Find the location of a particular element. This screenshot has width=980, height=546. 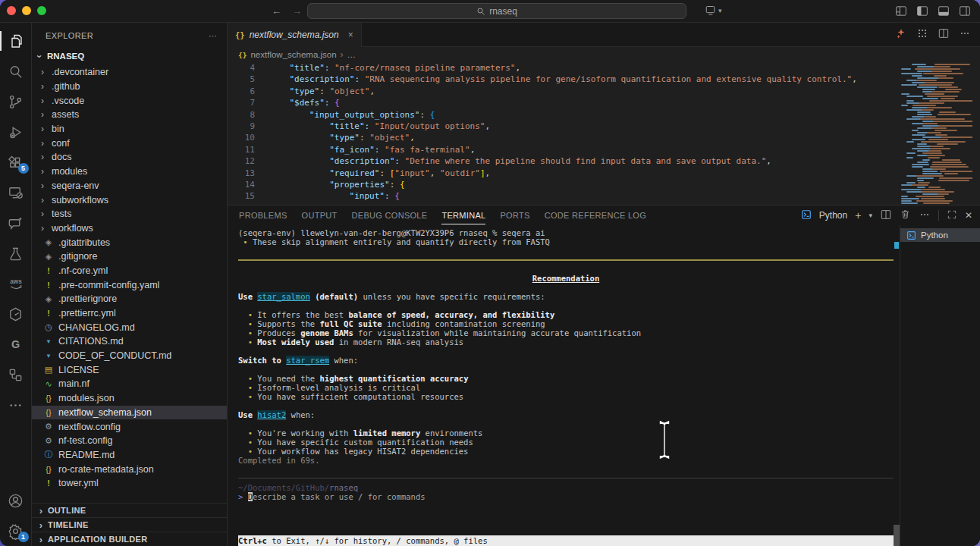

tree-item-tower-yml: !tower.yml is located at coordinates (129, 484).